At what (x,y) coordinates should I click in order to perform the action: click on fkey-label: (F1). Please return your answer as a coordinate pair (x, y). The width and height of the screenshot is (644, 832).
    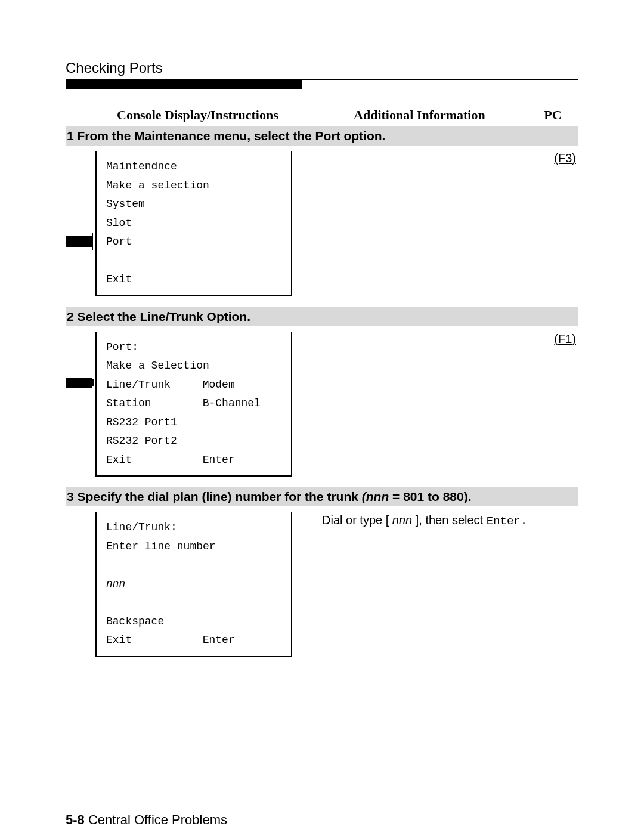
    Looking at the image, I should click on (566, 340).